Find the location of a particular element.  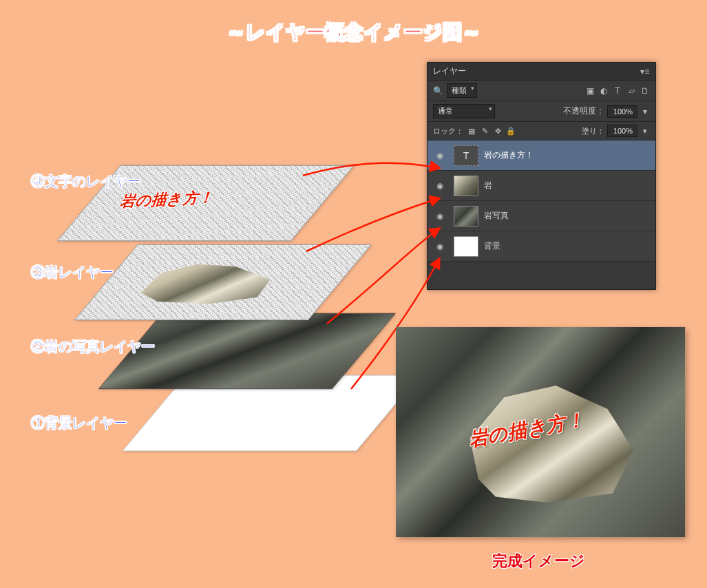

layer-item-rockphoto: ◉ 岩写真 is located at coordinates (541, 216).